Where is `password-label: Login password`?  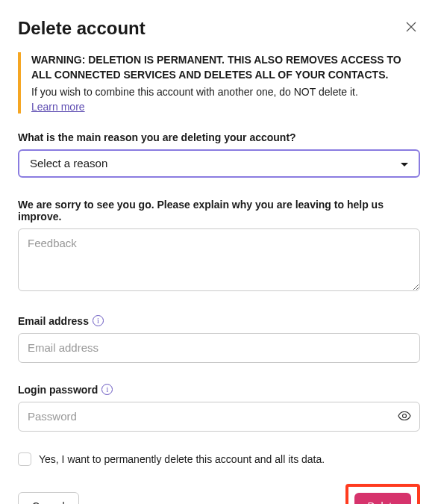
password-label: Login password is located at coordinates (58, 390).